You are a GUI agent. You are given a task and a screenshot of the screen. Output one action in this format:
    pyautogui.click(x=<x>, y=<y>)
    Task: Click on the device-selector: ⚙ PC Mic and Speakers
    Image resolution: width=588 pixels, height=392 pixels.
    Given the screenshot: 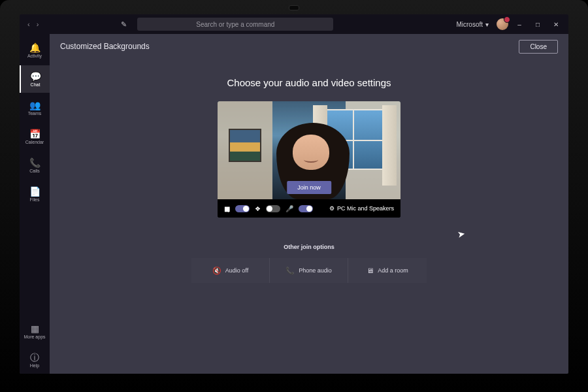 What is the action you would take?
    pyautogui.click(x=362, y=208)
    